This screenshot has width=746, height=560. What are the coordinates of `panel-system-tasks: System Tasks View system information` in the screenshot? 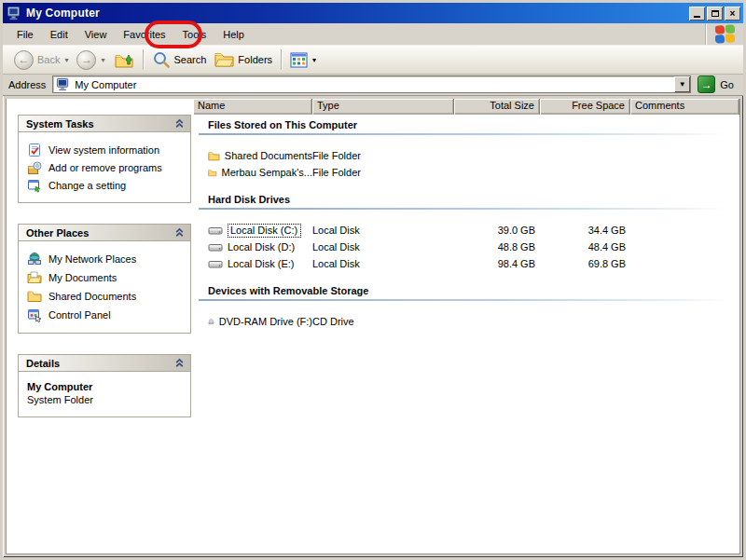 It's located at (104, 158).